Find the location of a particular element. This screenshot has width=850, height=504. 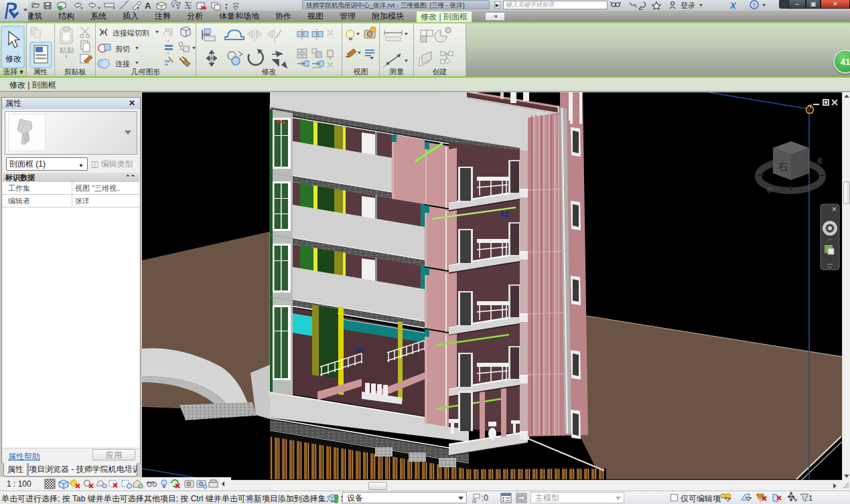

svg-text: 右 is located at coordinates (783, 166).